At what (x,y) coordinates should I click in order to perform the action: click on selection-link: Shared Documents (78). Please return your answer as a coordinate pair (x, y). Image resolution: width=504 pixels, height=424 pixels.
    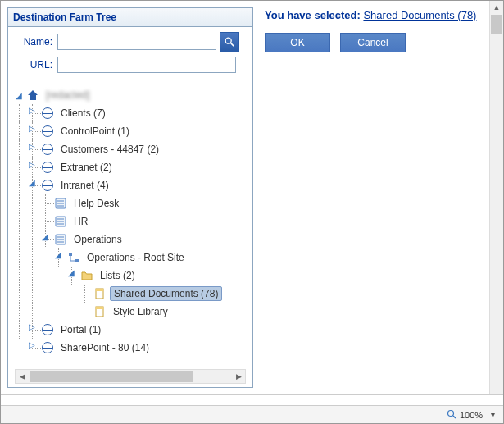
    Looking at the image, I should click on (420, 15).